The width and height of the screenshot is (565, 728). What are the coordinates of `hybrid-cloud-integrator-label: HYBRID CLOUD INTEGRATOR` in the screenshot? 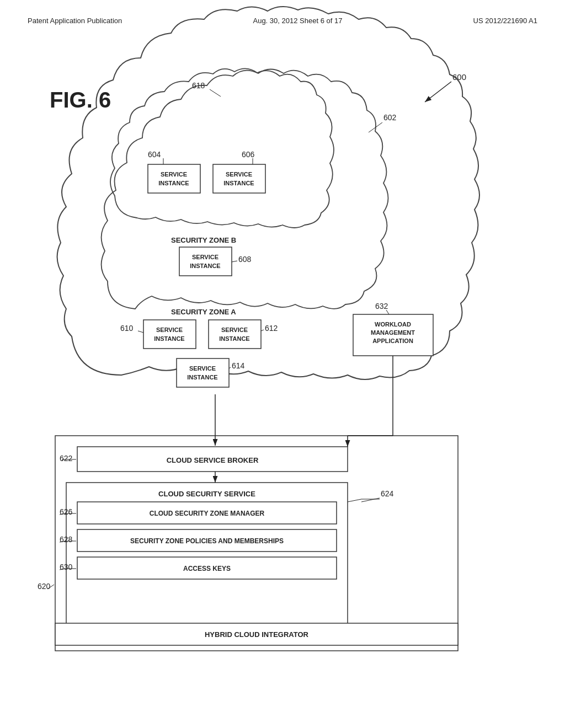 It's located at (257, 634).